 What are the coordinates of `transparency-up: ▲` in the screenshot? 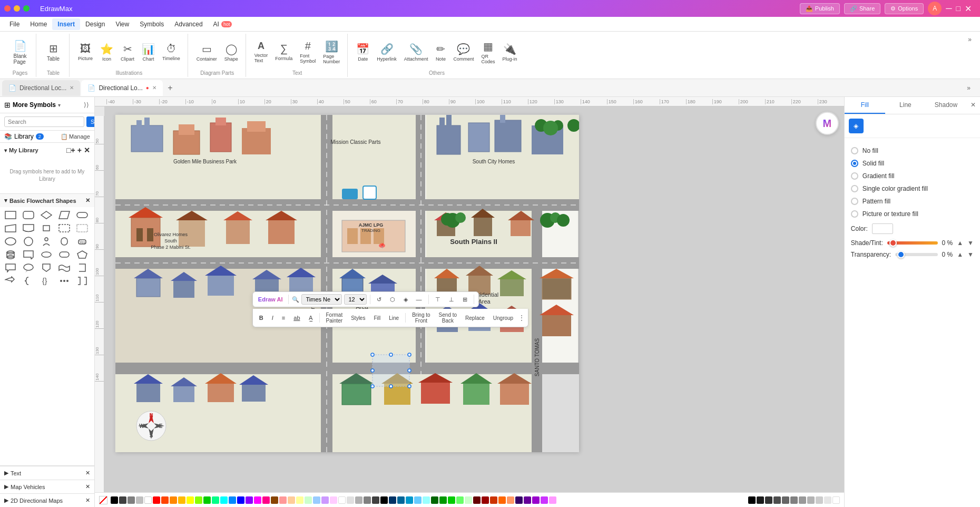 It's located at (960, 255).